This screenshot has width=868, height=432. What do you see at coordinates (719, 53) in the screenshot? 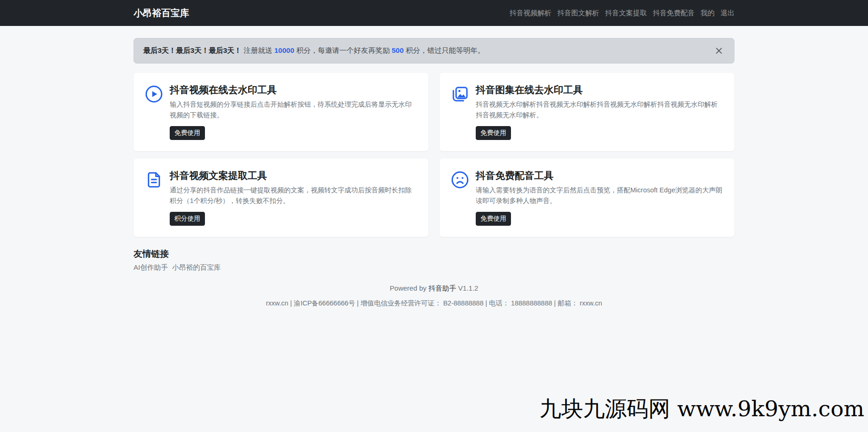
I see `close-icon` at bounding box center [719, 53].